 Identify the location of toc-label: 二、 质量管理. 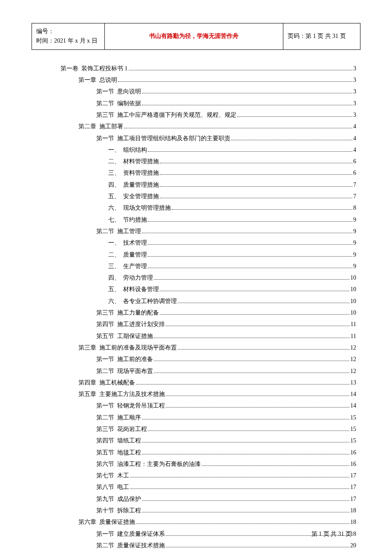
(128, 255).